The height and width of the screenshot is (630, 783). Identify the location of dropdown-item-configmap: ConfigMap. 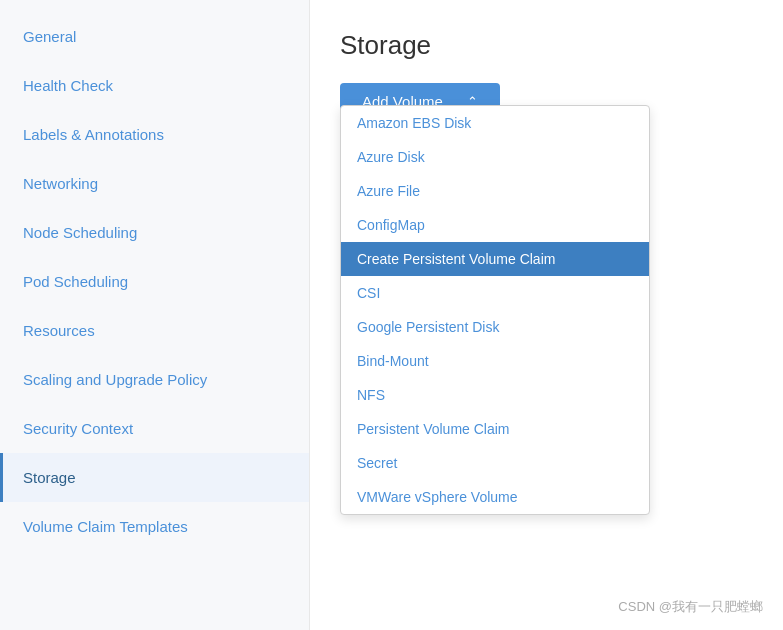
(495, 225).